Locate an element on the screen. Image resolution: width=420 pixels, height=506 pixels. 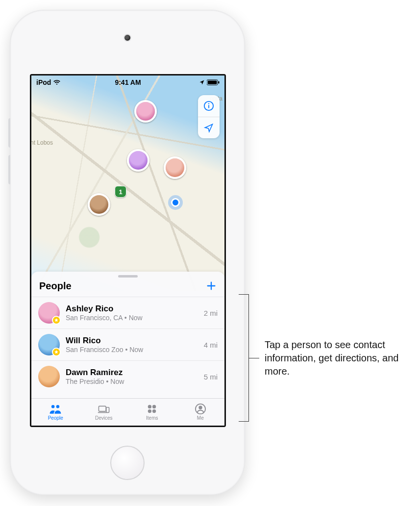
tab-devices: Devices is located at coordinates (104, 412).